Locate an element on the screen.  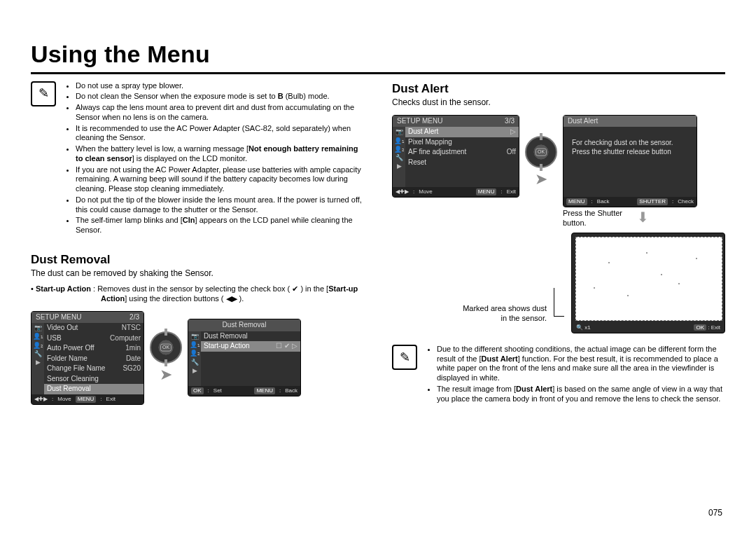
note-list: Due to the different shooting conditions… is located at coordinates (576, 375).